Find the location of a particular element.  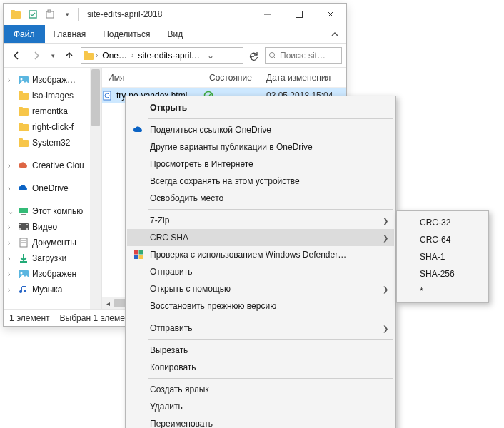

ctx-crc-sha: CRC SHA❯ is located at coordinates (261, 238).